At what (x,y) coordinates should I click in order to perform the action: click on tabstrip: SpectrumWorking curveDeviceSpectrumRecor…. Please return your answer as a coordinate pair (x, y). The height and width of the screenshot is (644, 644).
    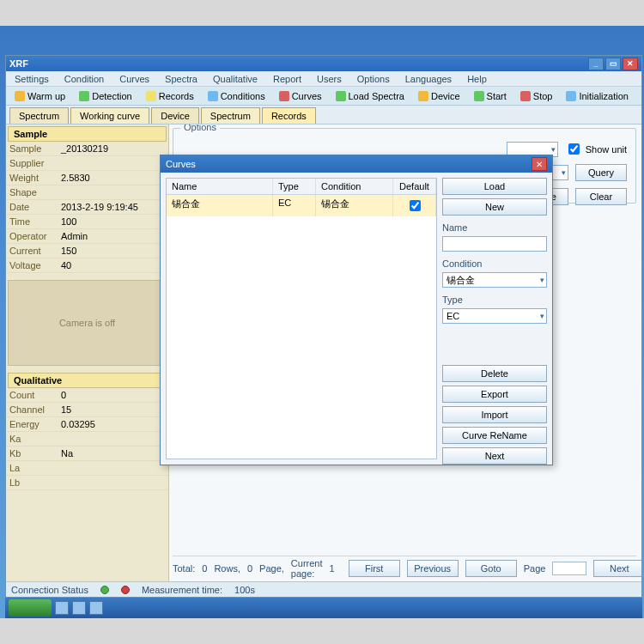
    Looking at the image, I should click on (324, 115).